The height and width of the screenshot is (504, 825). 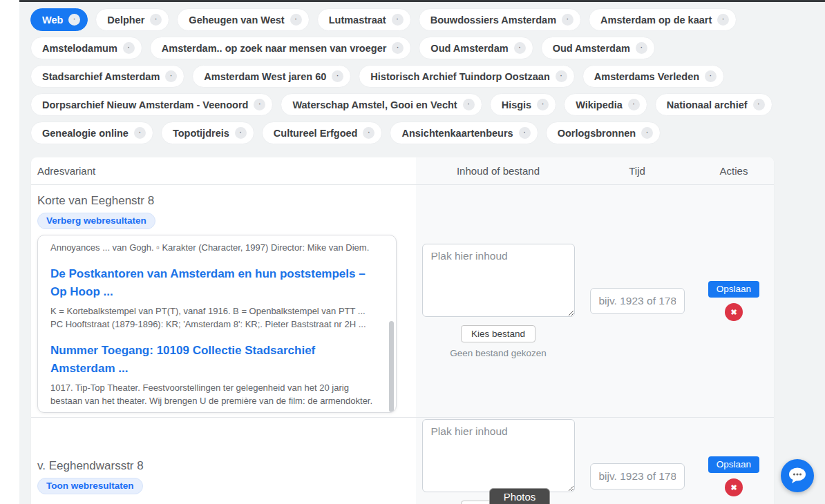 I want to click on filter-chip-label: Historisch Archief Tuindorp Oostzaan, so click(x=460, y=77).